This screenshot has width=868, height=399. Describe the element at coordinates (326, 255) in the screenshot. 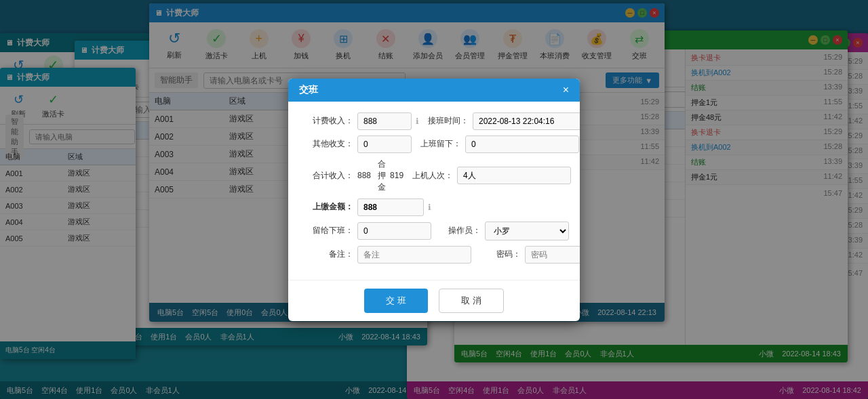

I see `notes-label: 备注：` at that location.